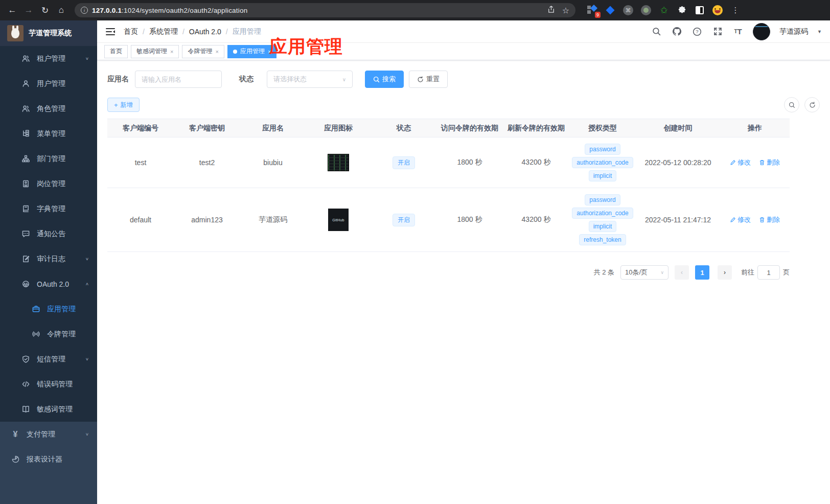 This screenshot has height=504, width=830. Describe the element at coordinates (738, 32) in the screenshot. I see `font-size-icon: TT` at that location.